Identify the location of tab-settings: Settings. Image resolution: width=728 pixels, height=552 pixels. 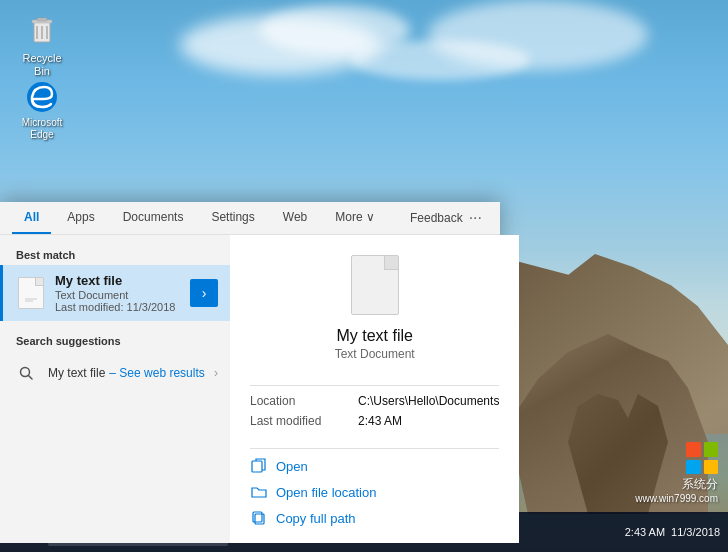
(232, 218).